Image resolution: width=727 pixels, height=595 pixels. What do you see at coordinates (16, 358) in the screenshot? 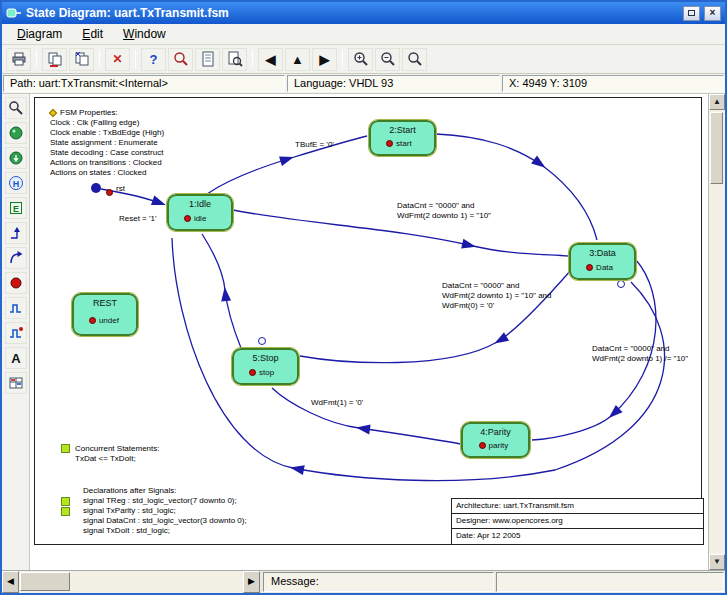
I see `text-tool-icon: A` at bounding box center [16, 358].